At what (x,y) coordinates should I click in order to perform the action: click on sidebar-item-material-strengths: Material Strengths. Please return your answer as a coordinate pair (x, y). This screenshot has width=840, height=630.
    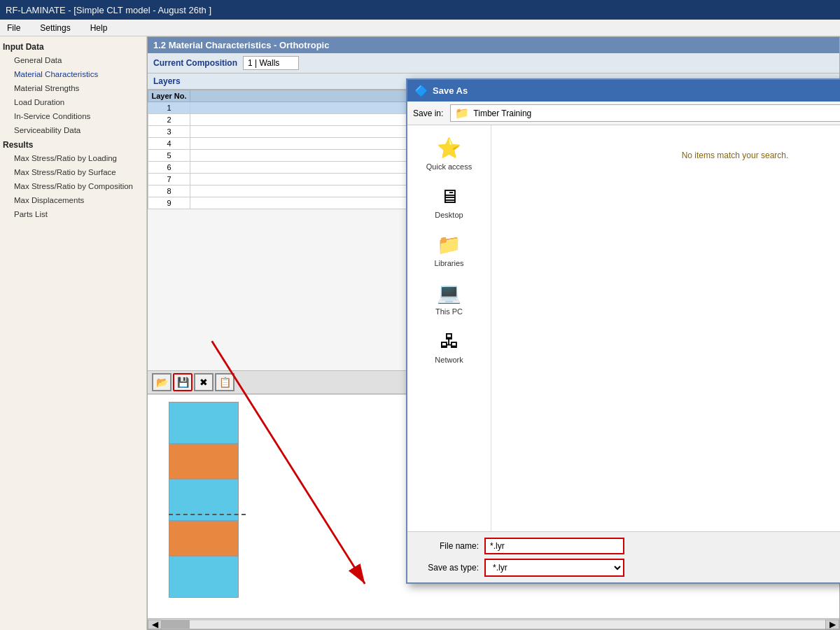
    Looking at the image, I should click on (73, 88).